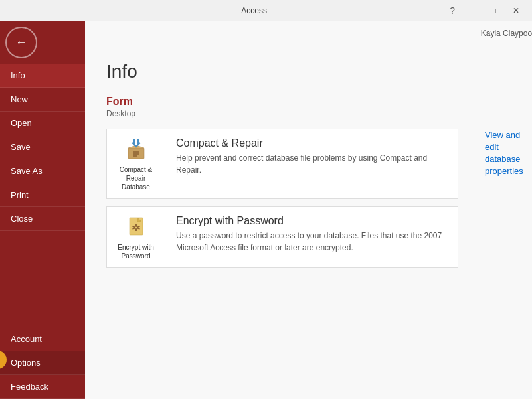  I want to click on view-edit-properties-link: View and edit database properties, so click(504, 153).